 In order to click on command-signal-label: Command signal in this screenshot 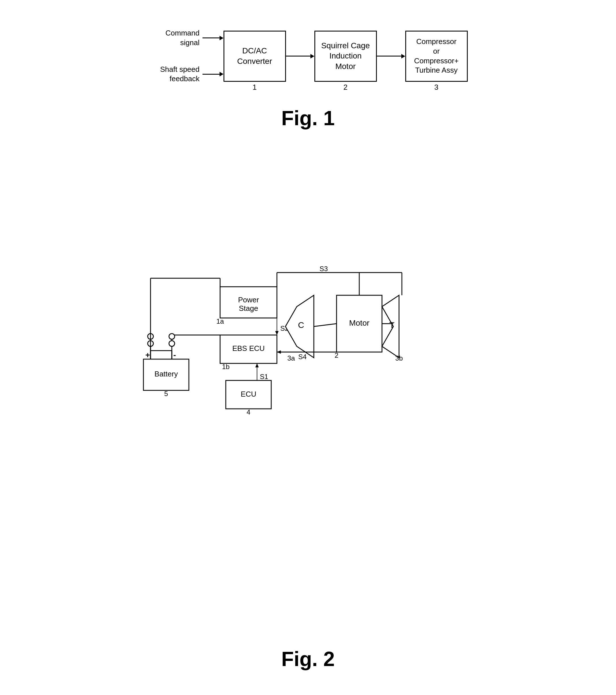, I will do `click(174, 38)`.